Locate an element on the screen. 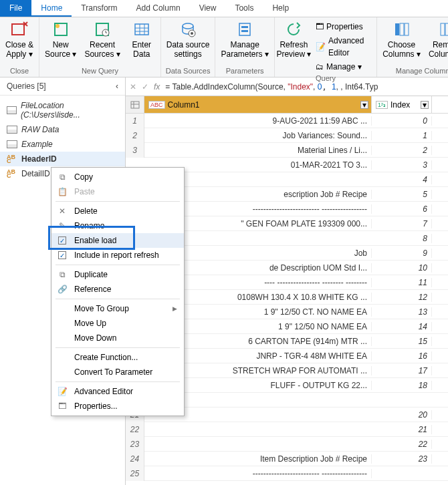 This screenshot has width=448, height=485. properties-button: 🗔Properties is located at coordinates (344, 27).